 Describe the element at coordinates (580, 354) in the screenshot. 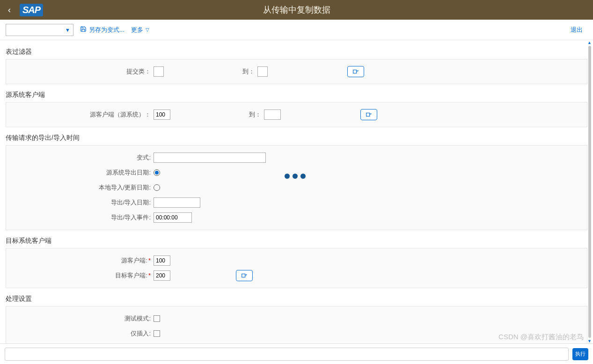

I see `execute-button: 执行` at that location.